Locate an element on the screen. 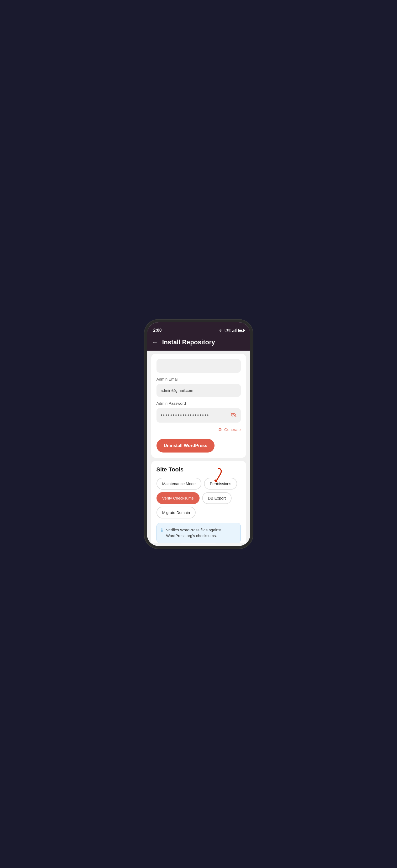 The image size is (397, 868). admin-email-value: admin@gmail.com is located at coordinates (177, 390).